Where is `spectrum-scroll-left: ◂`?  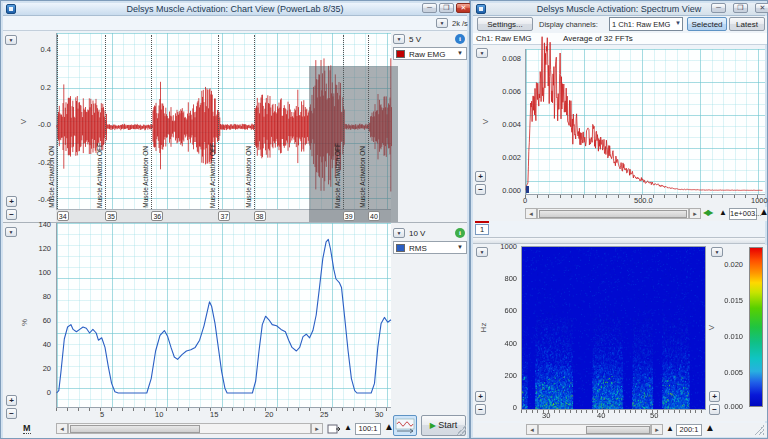
spectrum-scroll-left: ◂ is located at coordinates (531, 214).